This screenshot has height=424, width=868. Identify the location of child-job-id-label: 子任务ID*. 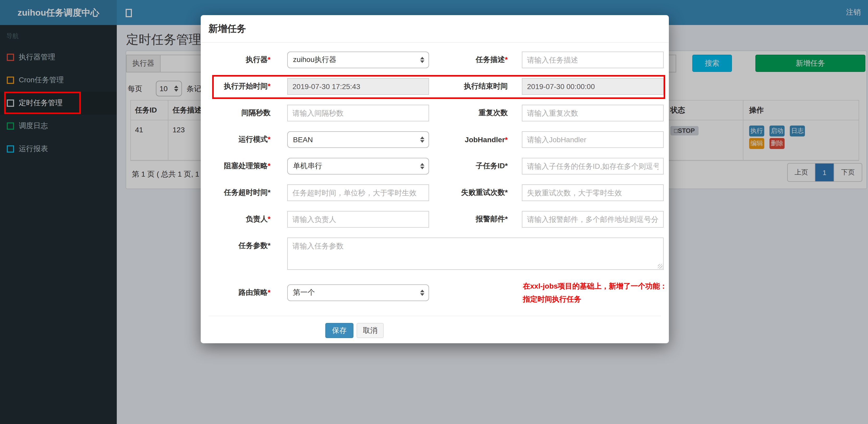
(468, 166).